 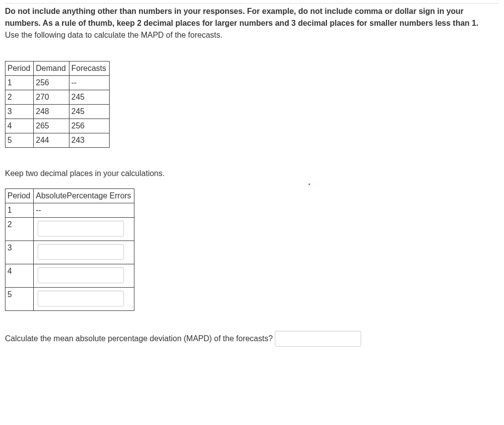 I want to click on demand-forecast-table: Period Demand Forecasts 1 256 -- 2 270 2…, so click(x=58, y=104).